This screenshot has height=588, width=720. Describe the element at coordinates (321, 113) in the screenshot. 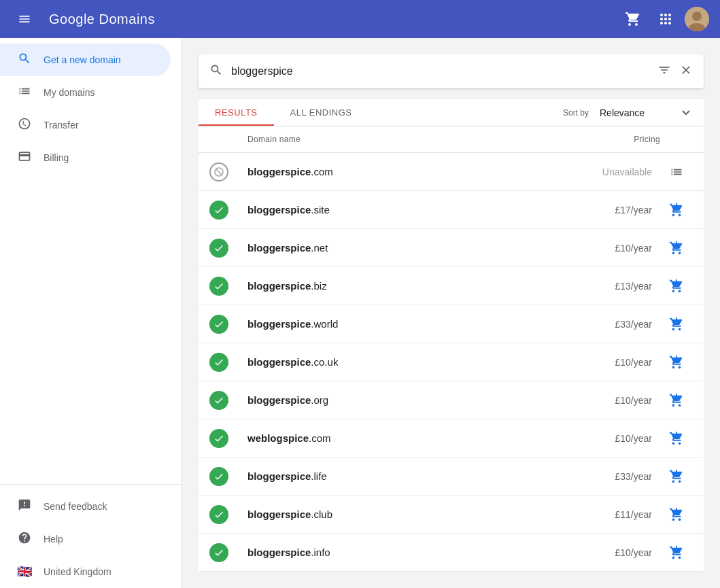

I see `tab-all-endings: ALL ENDINGS` at that location.